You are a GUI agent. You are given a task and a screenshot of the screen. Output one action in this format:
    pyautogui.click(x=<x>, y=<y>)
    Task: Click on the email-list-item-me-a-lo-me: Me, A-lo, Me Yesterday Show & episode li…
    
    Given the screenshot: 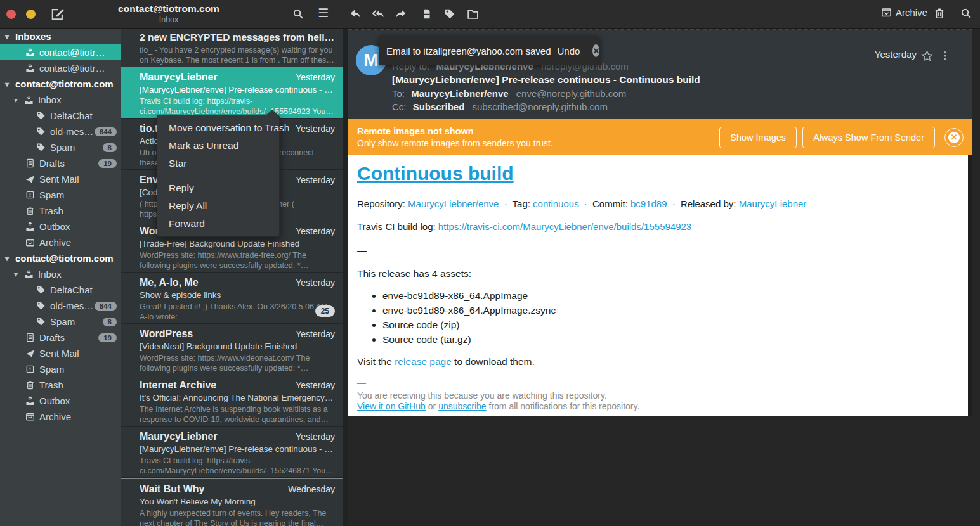 What is the action you would take?
    pyautogui.click(x=232, y=298)
    